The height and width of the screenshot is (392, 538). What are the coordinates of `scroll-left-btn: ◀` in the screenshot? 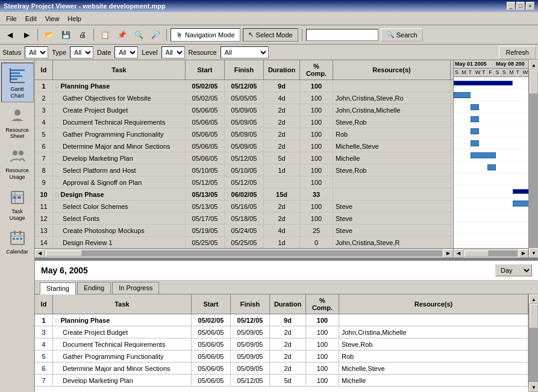 It's located at (40, 254).